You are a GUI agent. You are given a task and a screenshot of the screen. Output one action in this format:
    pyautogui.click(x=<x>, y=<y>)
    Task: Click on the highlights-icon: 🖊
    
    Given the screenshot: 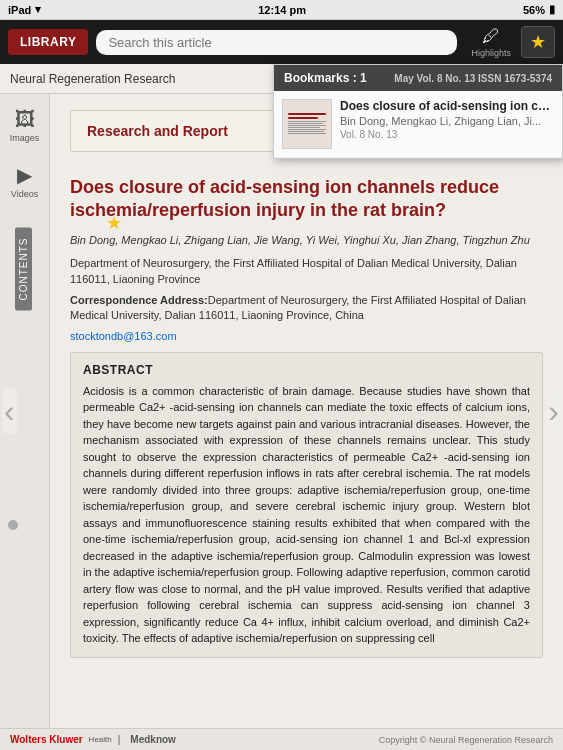 What is the action you would take?
    pyautogui.click(x=491, y=36)
    